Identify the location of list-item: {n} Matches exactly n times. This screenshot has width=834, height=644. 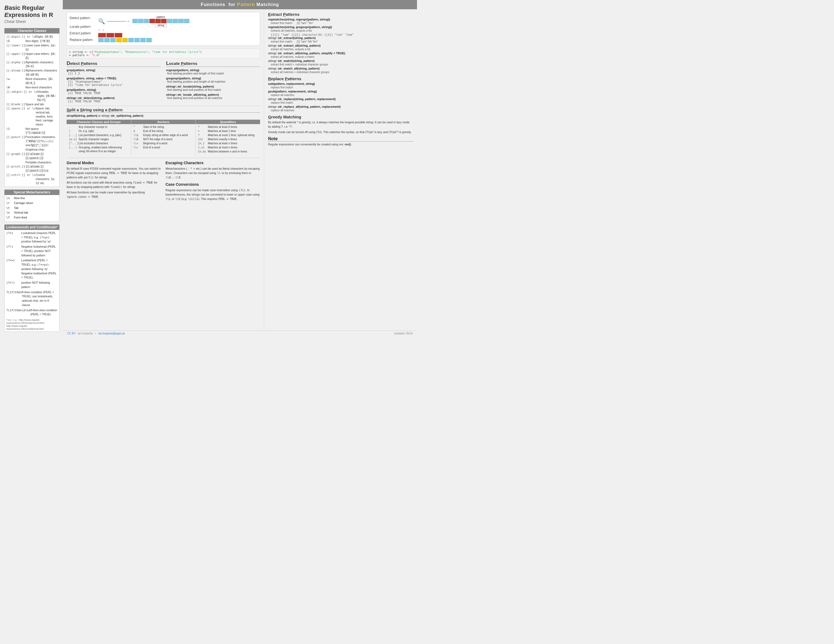
(228, 139).